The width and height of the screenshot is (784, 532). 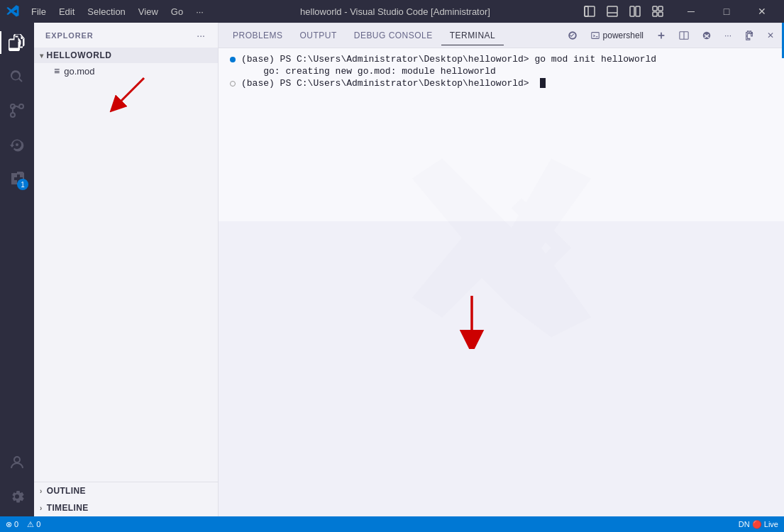 What do you see at coordinates (758, 525) in the screenshot?
I see `statusbar-right: DN 🔴 Live` at bounding box center [758, 525].